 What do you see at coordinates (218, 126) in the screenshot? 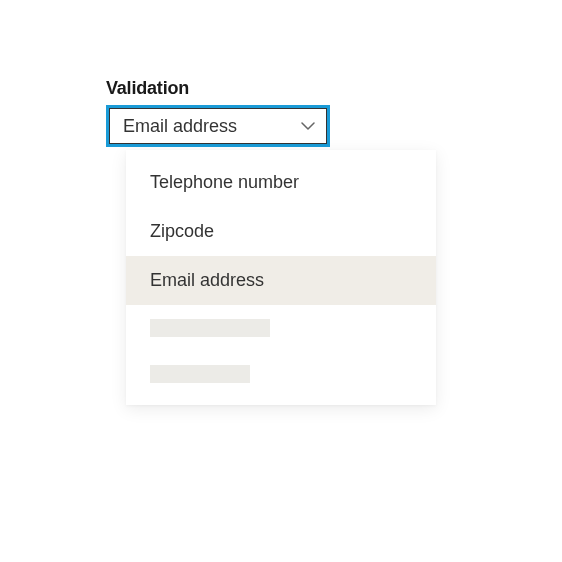
I see `validation-select: Email address` at bounding box center [218, 126].